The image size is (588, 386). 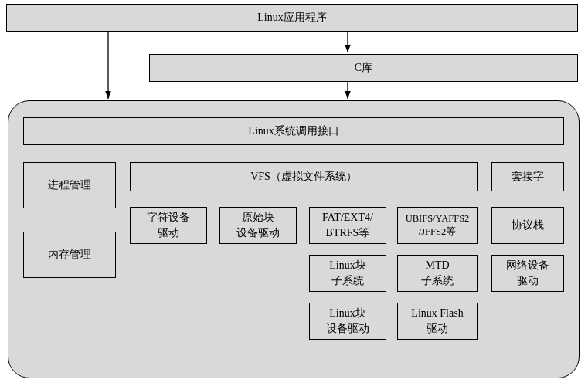 What do you see at coordinates (258, 233) in the screenshot?
I see `rawblk-l2: 设备驱动` at bounding box center [258, 233].